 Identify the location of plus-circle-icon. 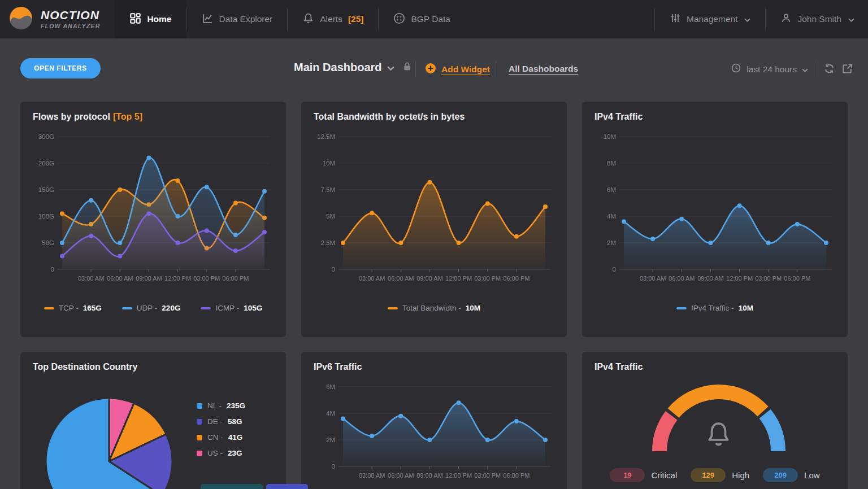
(431, 69).